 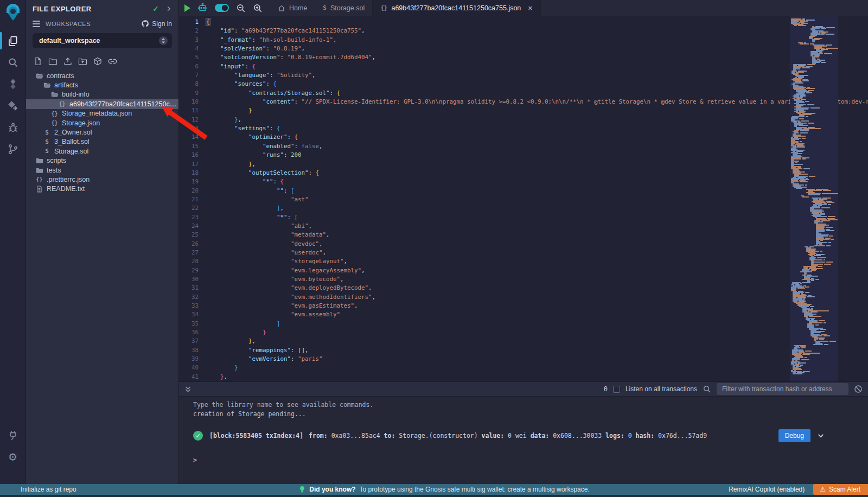 What do you see at coordinates (524, 31) in the screenshot?
I see `code-line: 2 "id": "a69b43f277ba20fcac141151250ca75…` at bounding box center [524, 31].